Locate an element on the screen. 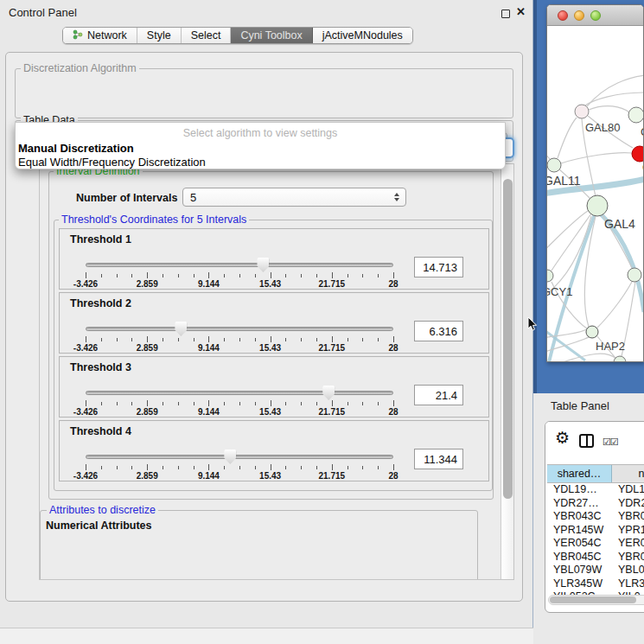 The width and height of the screenshot is (644, 644). cell-shared-name: YPR145W is located at coordinates (579, 531).